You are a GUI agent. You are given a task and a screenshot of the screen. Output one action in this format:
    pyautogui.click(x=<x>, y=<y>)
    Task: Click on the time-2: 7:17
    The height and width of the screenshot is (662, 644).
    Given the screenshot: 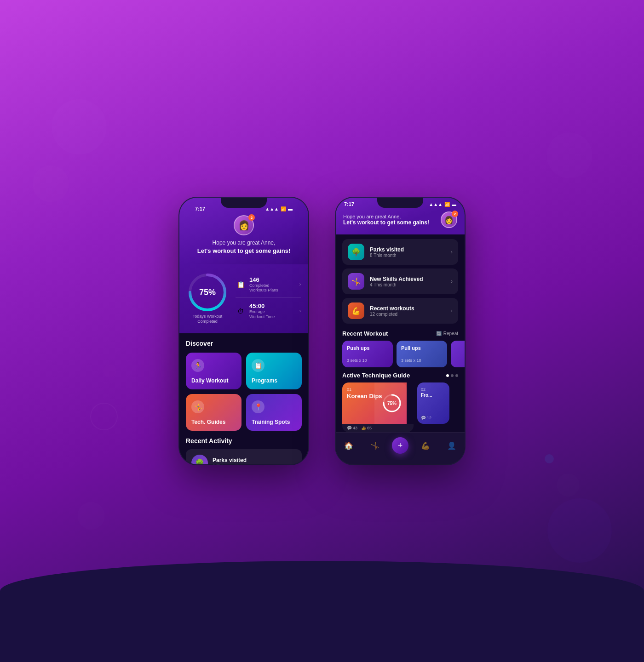 What is the action you would take?
    pyautogui.click(x=349, y=204)
    